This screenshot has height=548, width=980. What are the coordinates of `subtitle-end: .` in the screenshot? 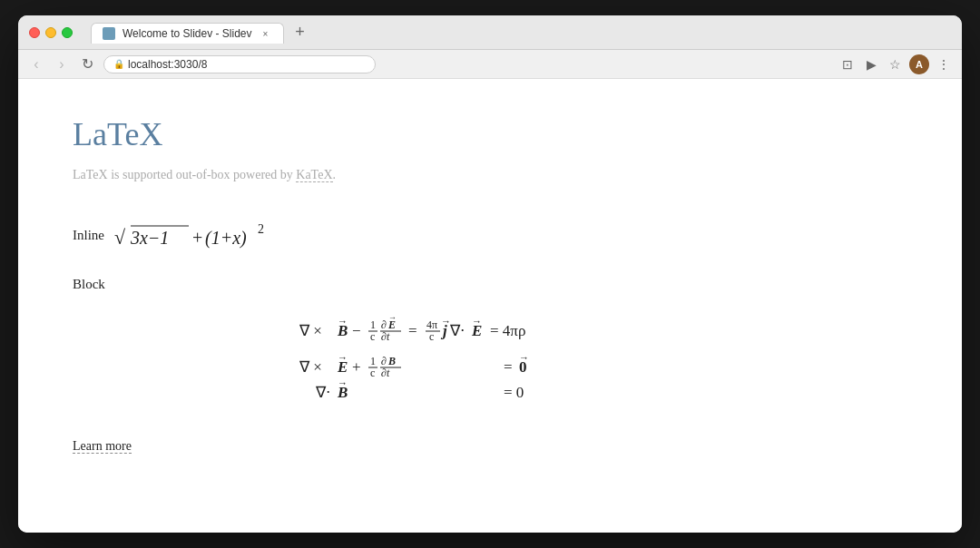 It's located at (335, 174).